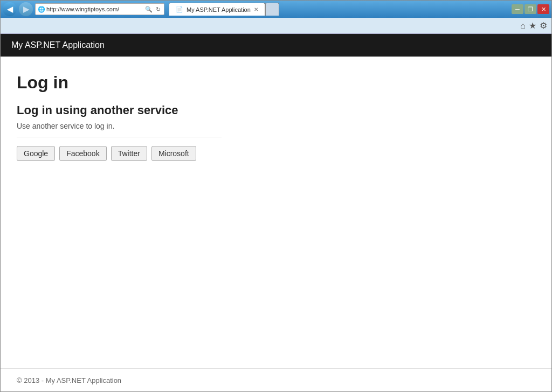 Image resolution: width=552 pixels, height=392 pixels. Describe the element at coordinates (530, 9) in the screenshot. I see `restore-button: ❐` at that location.